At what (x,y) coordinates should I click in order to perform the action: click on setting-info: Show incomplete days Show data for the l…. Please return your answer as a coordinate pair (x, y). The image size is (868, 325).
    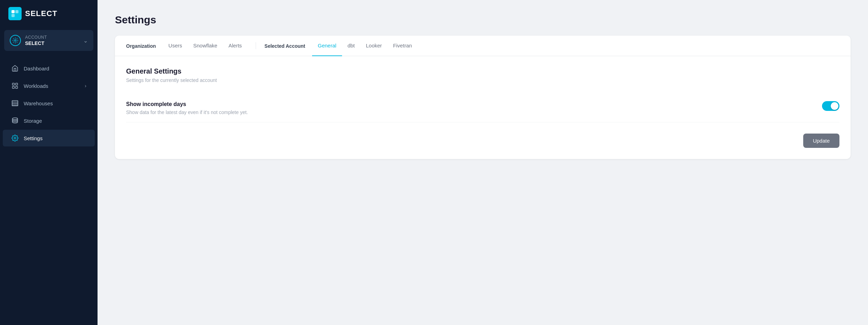
    Looking at the image, I should click on (187, 108).